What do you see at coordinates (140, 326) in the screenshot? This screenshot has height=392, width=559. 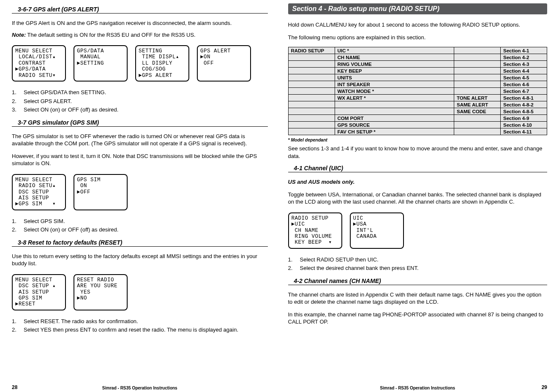 I see `steps-list: Select RESET. The radio asks for confirm…` at bounding box center [140, 326].